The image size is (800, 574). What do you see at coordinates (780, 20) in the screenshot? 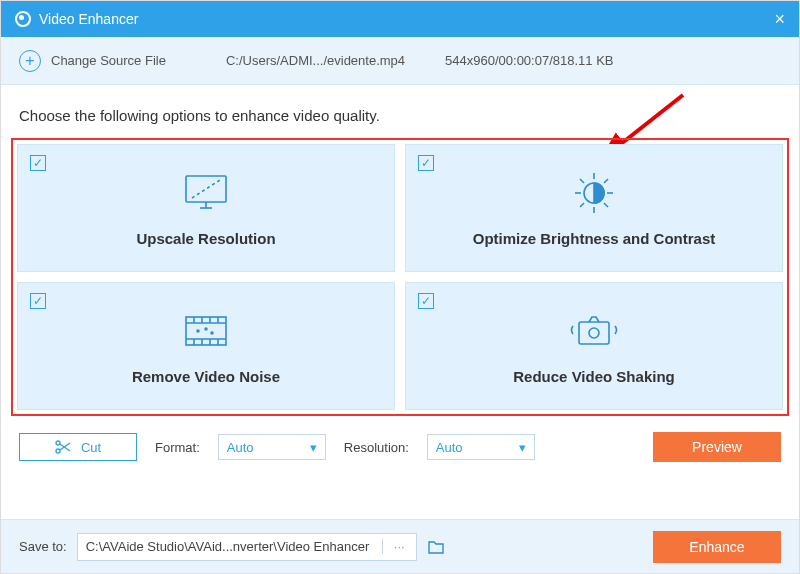
I see `close-icon: ×` at bounding box center [780, 20].